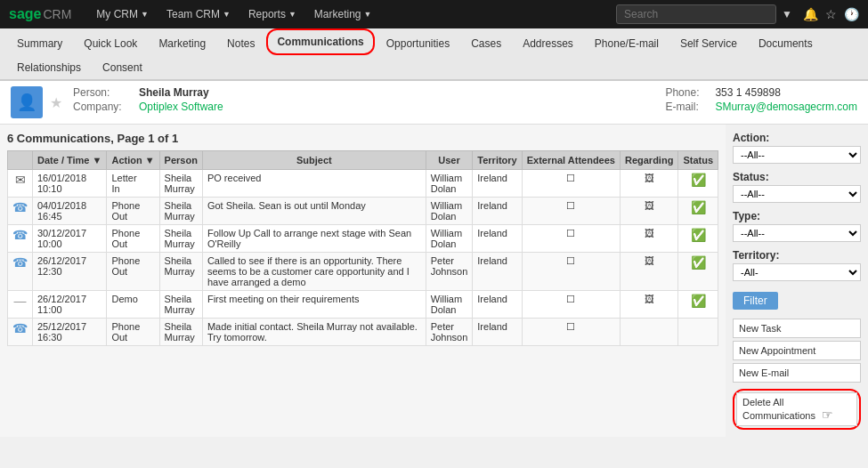 The width and height of the screenshot is (868, 468). What do you see at coordinates (39, 43) in the screenshot?
I see `tab-summary: Summary` at bounding box center [39, 43].